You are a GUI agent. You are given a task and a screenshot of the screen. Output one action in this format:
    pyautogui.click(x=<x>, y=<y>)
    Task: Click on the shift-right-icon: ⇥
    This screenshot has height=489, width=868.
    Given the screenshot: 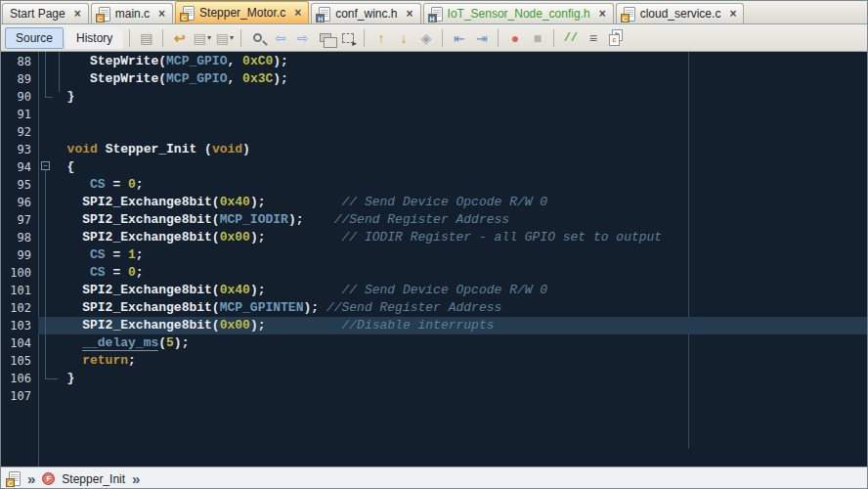 What is the action you would take?
    pyautogui.click(x=481, y=37)
    